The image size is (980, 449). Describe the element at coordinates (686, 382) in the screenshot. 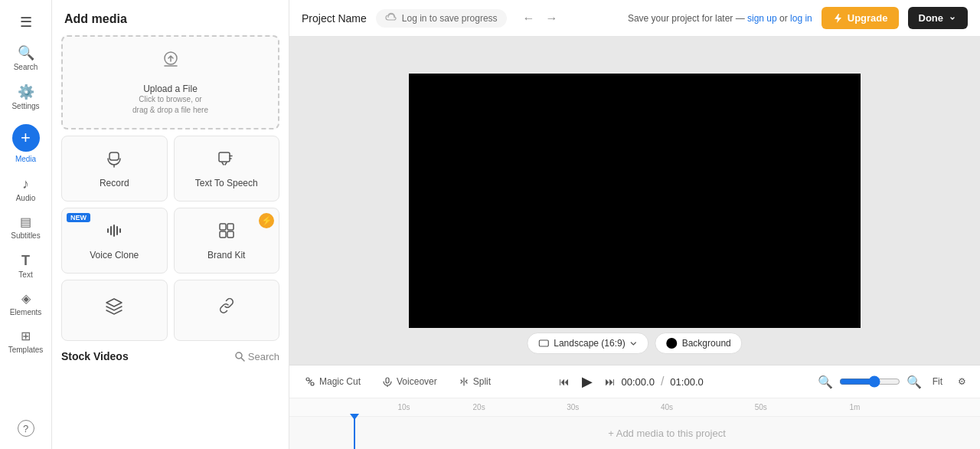

I see `total-time: 01:00.0` at that location.